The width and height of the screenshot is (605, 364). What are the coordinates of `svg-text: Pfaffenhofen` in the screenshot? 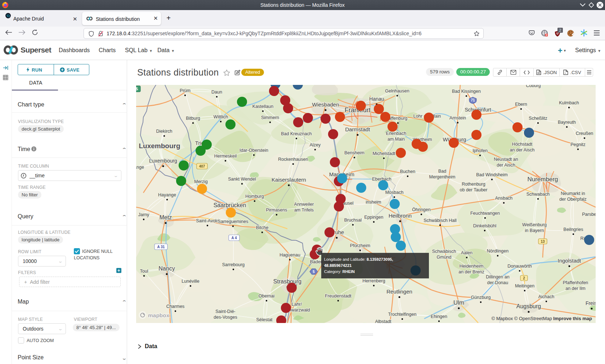 It's located at (575, 283).